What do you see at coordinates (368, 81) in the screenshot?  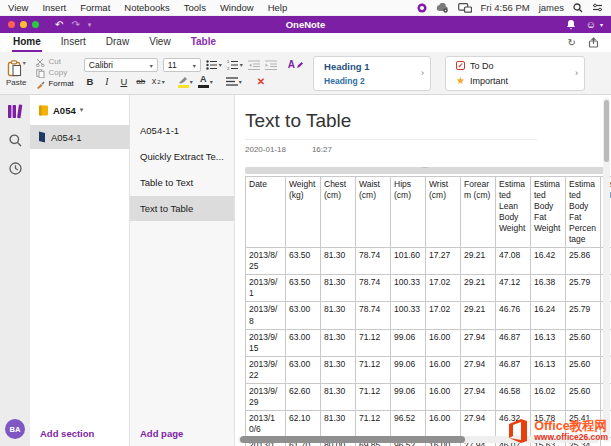 I see `style-heading2: Heading 2` at bounding box center [368, 81].